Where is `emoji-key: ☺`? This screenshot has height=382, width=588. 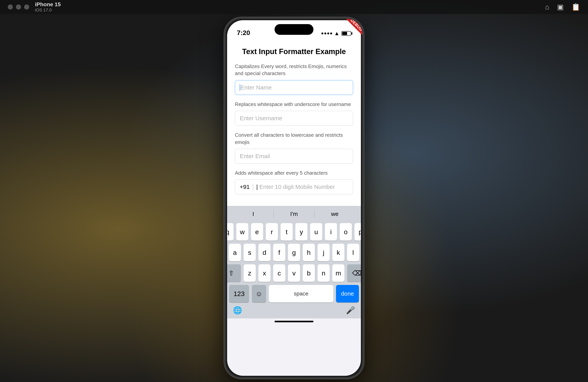 emoji-key: ☺ is located at coordinates (259, 294).